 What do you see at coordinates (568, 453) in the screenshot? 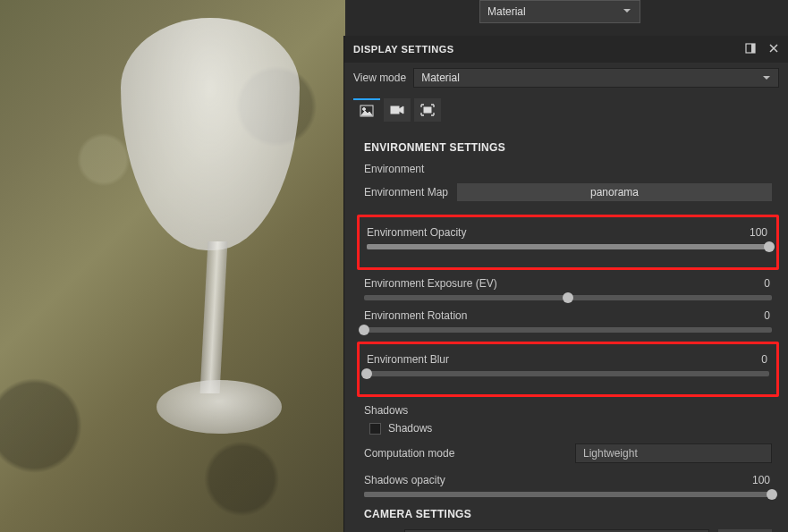
I see `computation-mode-row: Computation mode Lightweight` at bounding box center [568, 453].